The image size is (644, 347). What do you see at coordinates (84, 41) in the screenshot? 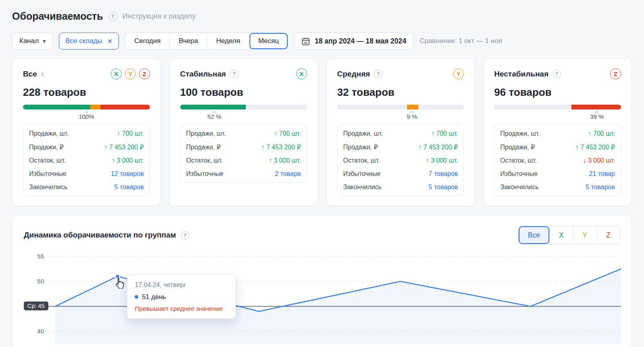
I see `warehouses-chip-label: Все склады` at bounding box center [84, 41].